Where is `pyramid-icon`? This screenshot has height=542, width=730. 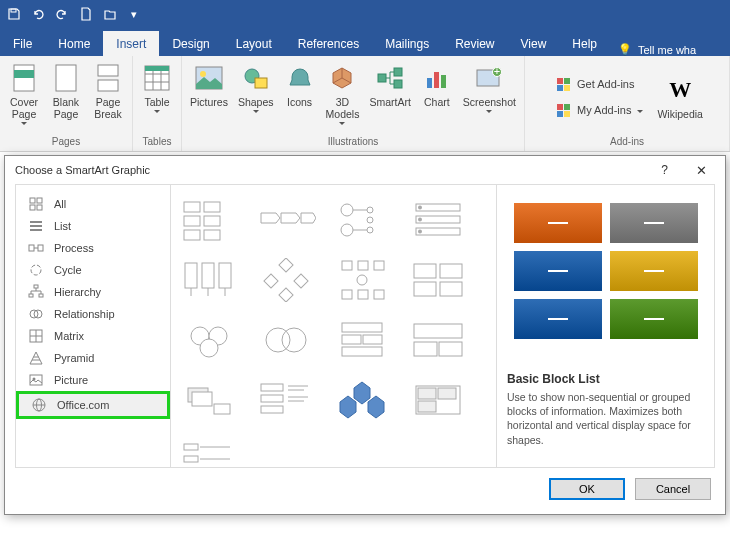
pyramid-icon is located at coordinates (36, 358).